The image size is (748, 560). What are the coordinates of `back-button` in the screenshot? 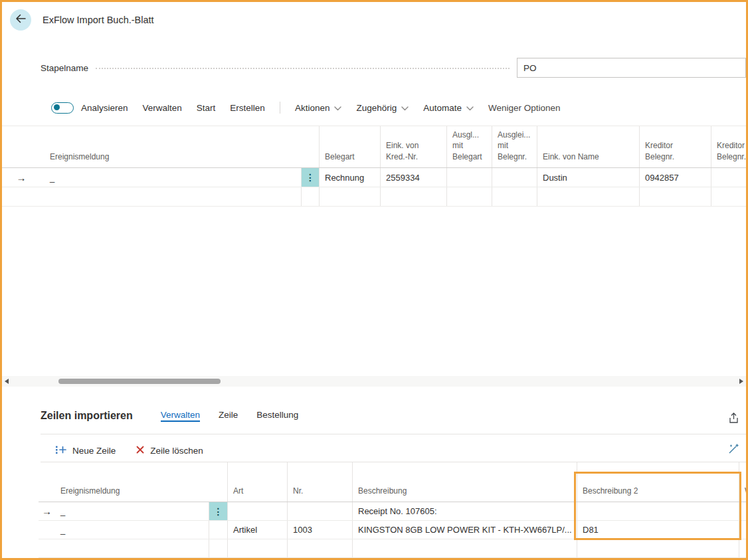 It's located at (21, 20).